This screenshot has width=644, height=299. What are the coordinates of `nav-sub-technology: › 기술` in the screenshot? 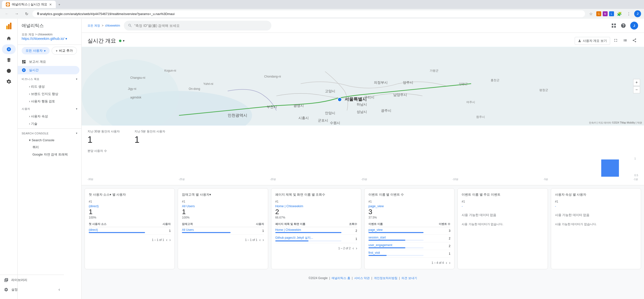 It's located at (48, 124).